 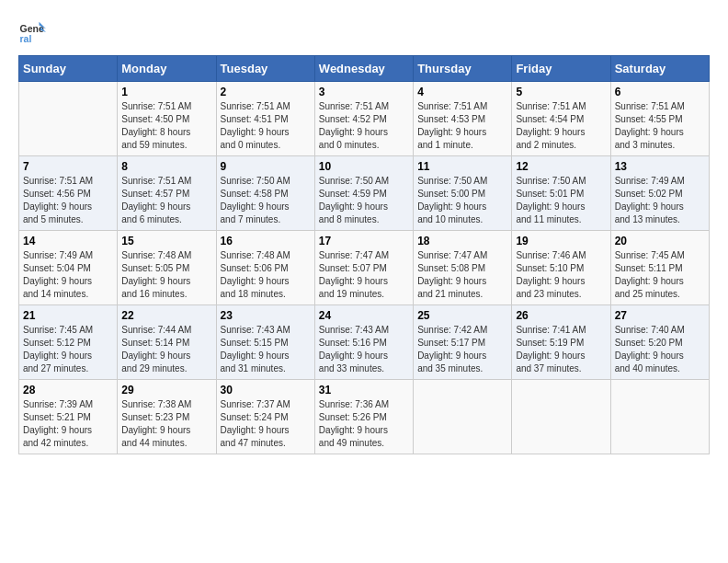 I want to click on calendar-cell: 29Sunrise: 7:38 AMSunset: 5:23 PMDayligh…, so click(x=167, y=418).